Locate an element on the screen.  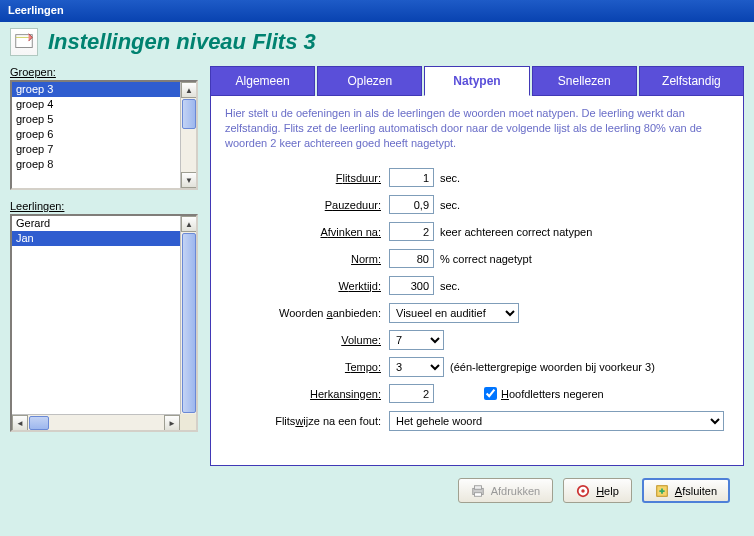
list-item: Jan is located at coordinates (104, 238).